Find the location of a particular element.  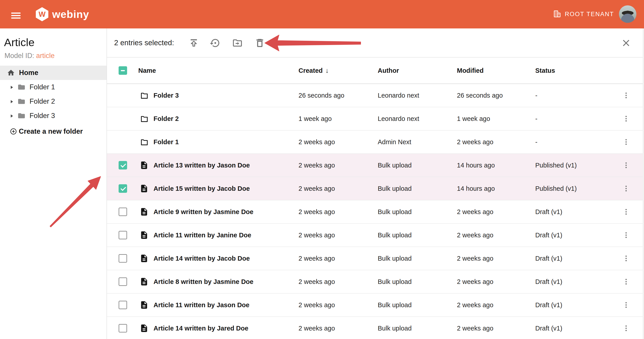

webiny-logo-icon: W is located at coordinates (42, 14).